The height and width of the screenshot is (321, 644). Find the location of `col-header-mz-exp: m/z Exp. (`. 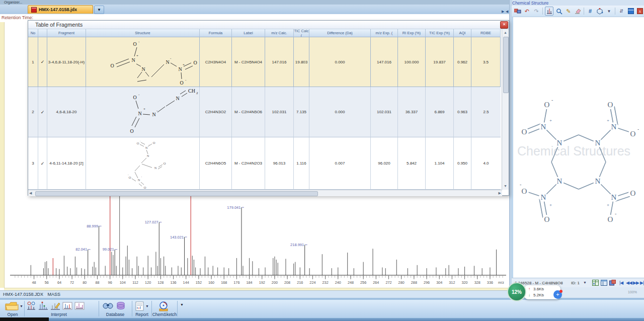

col-header-mz-exp: m/z Exp. ( is located at coordinates (384, 33).